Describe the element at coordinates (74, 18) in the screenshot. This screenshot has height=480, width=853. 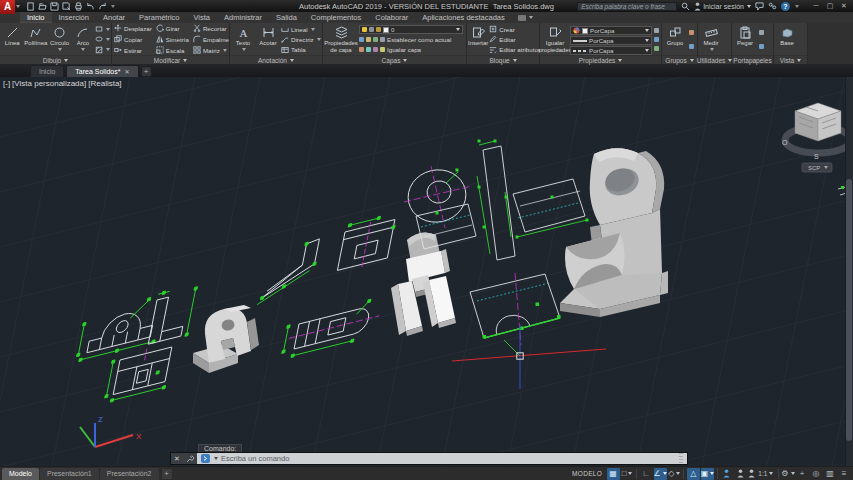
I see `ribbon-tab-insercion: Inserción` at that location.